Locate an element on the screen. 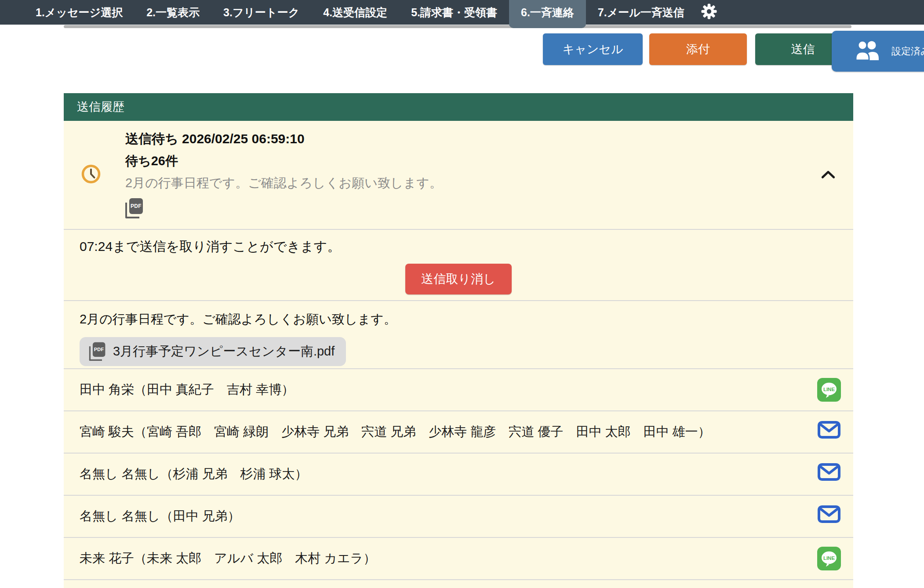 The height and width of the screenshot is (588, 924). recipient-name: 田中 角栄（田中 真紀子 吉村 幸博） is located at coordinates (187, 390).